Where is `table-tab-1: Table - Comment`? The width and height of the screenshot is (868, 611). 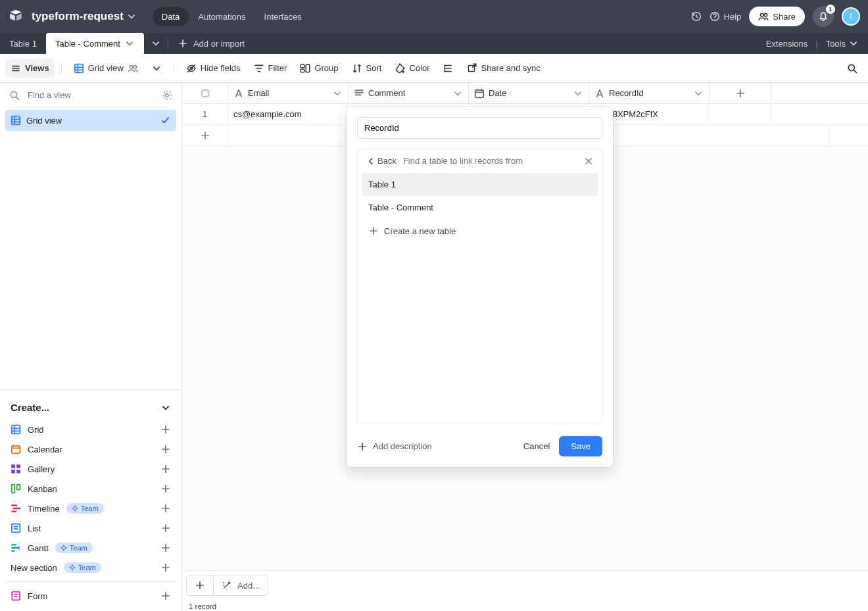
table-tab-1: Table - Comment is located at coordinates (95, 43).